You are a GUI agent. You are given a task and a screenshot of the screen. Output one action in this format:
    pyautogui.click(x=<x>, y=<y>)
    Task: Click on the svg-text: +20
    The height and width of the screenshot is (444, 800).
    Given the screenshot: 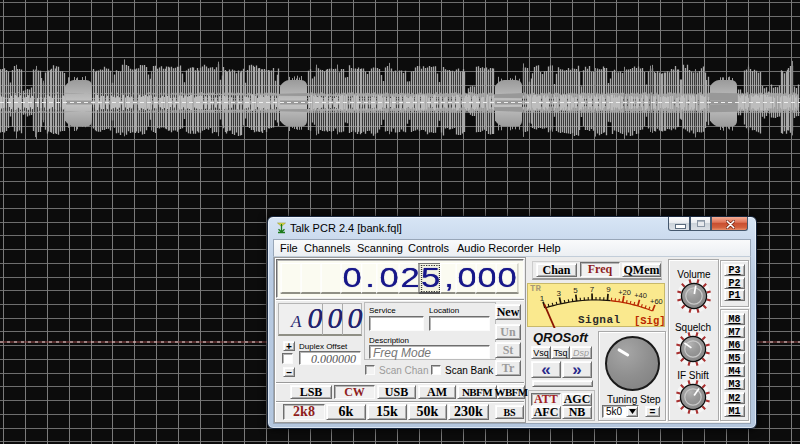 What is the action you would take?
    pyautogui.click(x=624, y=292)
    